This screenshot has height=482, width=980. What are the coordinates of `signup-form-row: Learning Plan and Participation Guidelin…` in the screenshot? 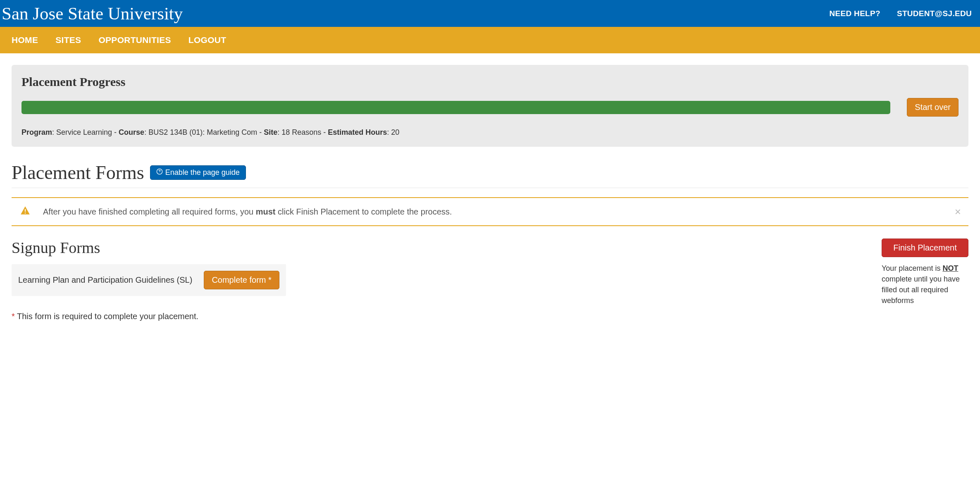 It's located at (149, 280).